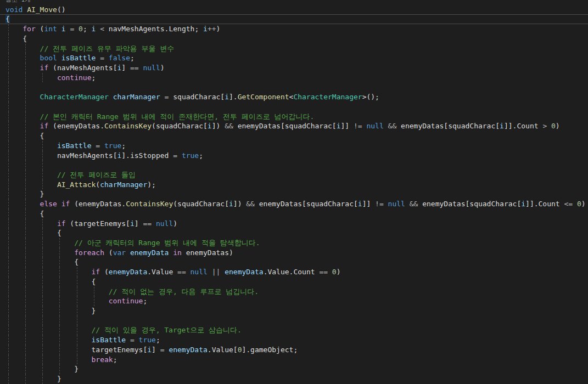  I want to click on code-token: true, so click(190, 156).